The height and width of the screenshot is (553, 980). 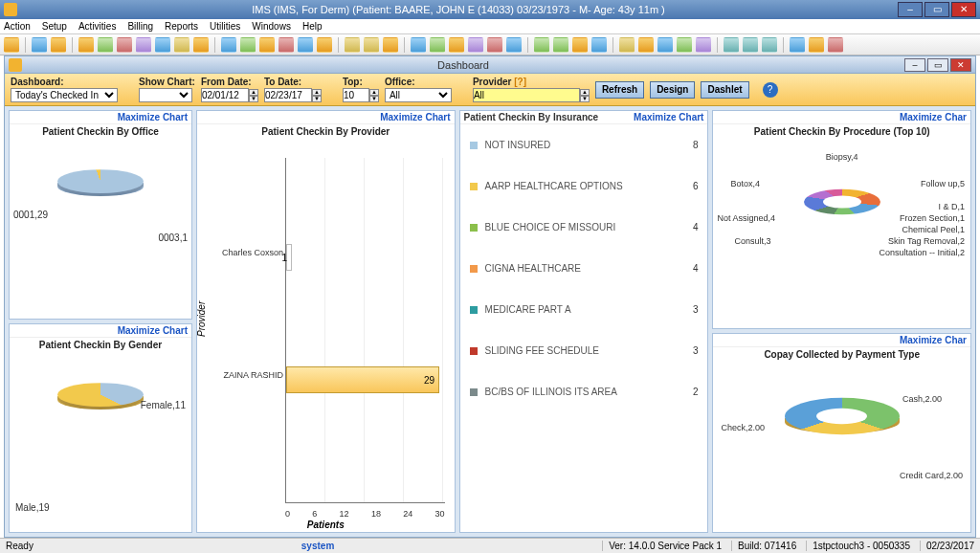 I want to click on dash-restore-button: ▭, so click(x=938, y=65).